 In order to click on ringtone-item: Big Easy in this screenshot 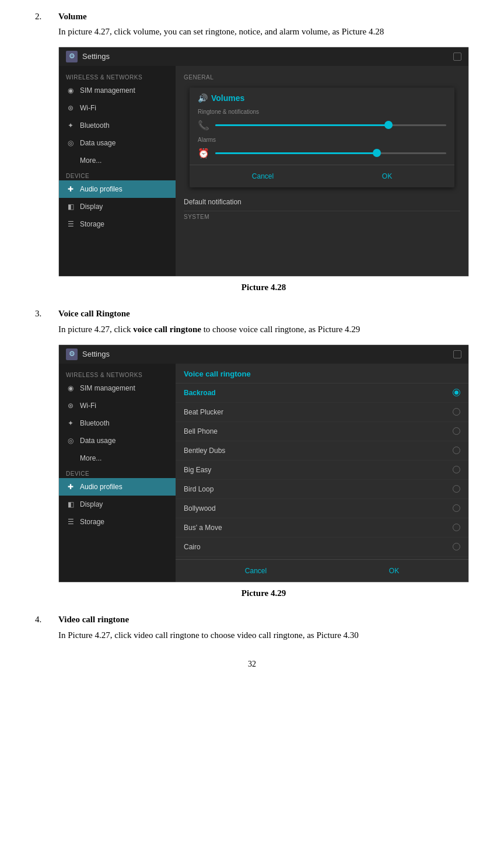, I will do `click(322, 470)`.